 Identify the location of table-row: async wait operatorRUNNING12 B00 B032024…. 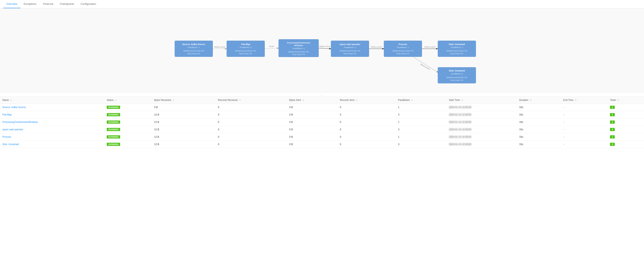
(322, 130).